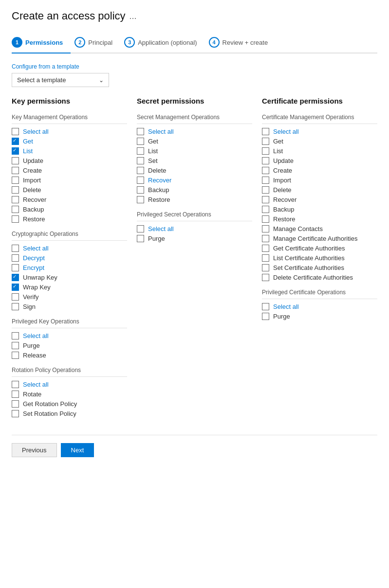 The height and width of the screenshot is (588, 389). Describe the element at coordinates (36, 131) in the screenshot. I see `km-selectall-label: Select all` at that location.